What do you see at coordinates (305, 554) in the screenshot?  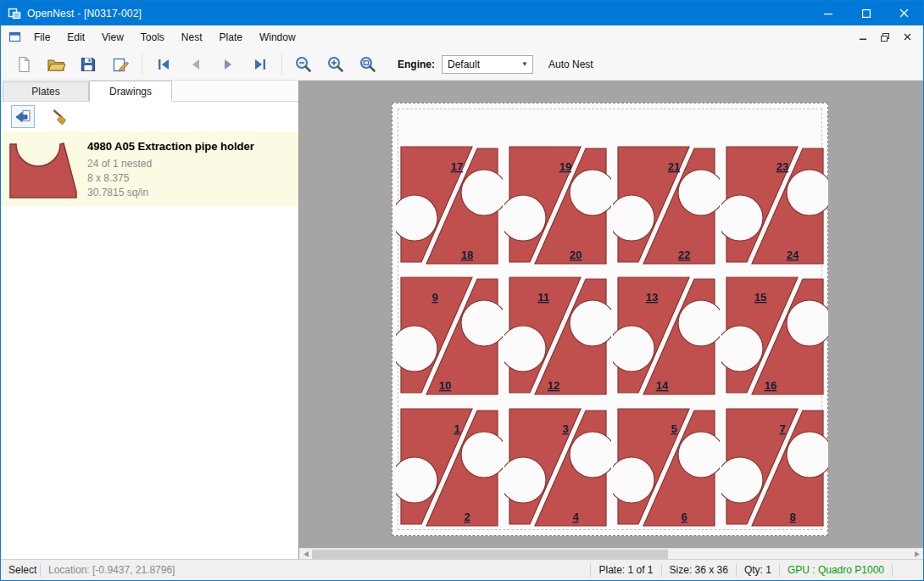 I see `scroll-left-arrow-icon` at bounding box center [305, 554].